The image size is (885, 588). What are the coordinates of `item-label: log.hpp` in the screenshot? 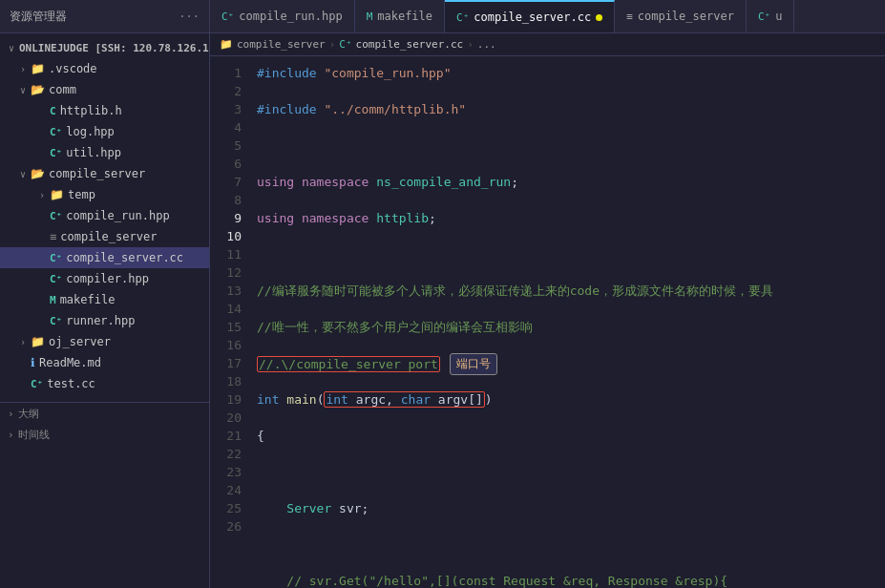 It's located at (90, 132).